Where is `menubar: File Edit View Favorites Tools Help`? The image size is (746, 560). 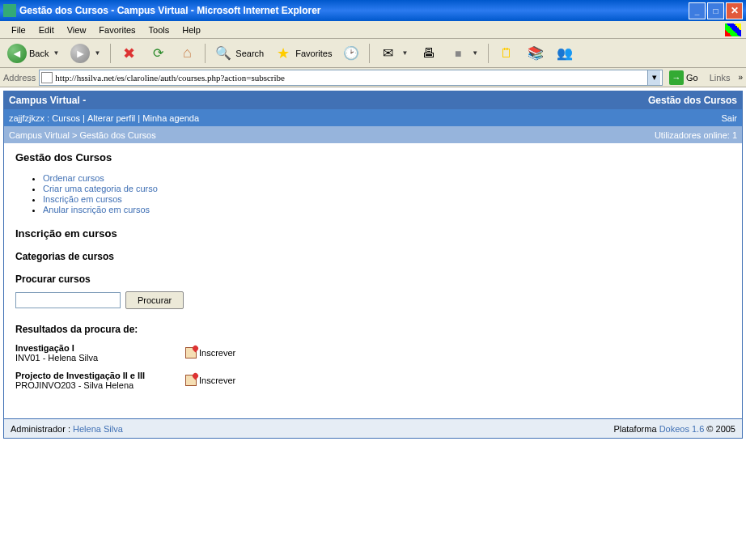
menubar: File Edit View Favorites Tools Help is located at coordinates (373, 30).